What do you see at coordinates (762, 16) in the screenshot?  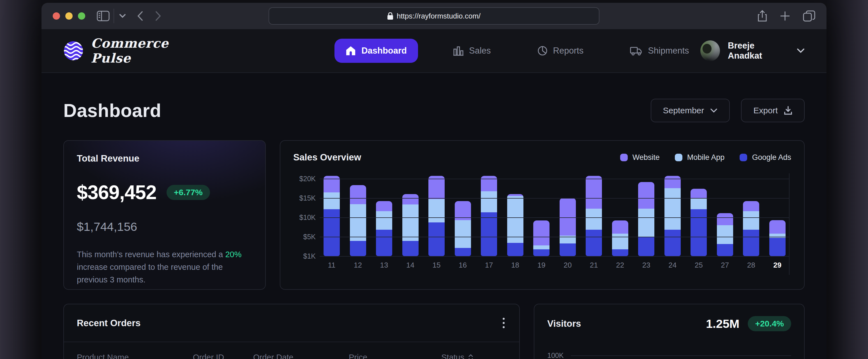 I see `share-icon` at bounding box center [762, 16].